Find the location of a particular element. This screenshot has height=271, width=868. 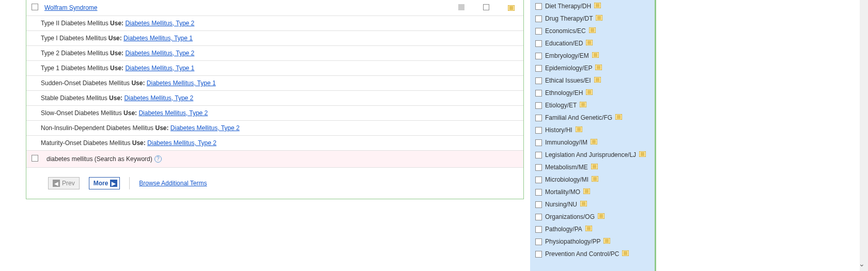

term-row: Wolfram Syndrome is located at coordinates (275, 8).